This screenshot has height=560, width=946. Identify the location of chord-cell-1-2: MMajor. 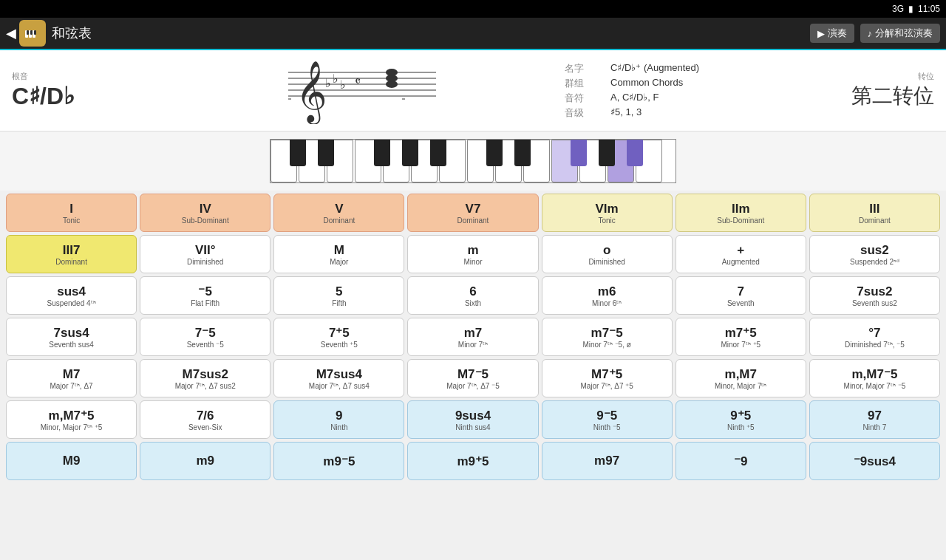
(338, 254).